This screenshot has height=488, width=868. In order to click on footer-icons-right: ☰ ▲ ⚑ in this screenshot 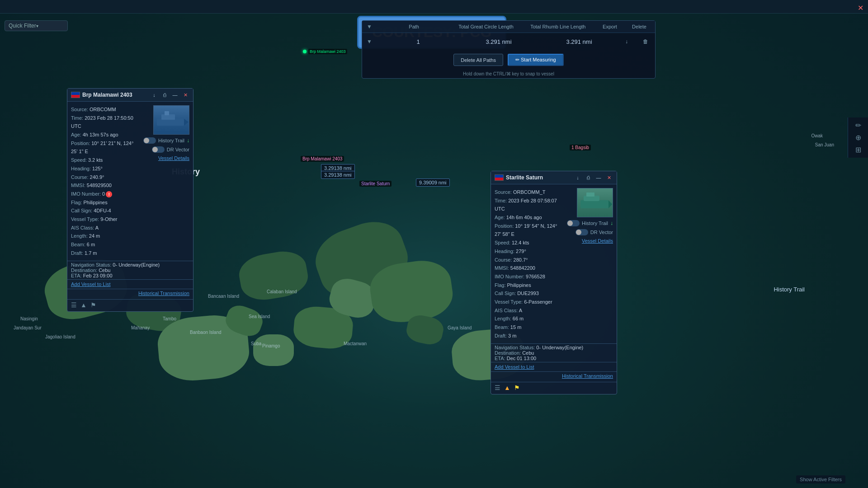, I will do `click(507, 388)`.